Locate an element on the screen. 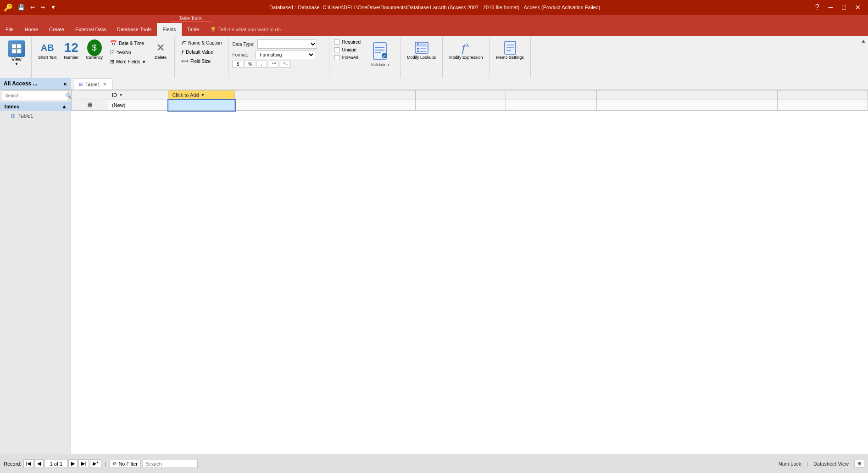 Image resolution: width=868 pixels, height=473 pixels. field-size-button: ⟺ Field Size is located at coordinates (196, 62).